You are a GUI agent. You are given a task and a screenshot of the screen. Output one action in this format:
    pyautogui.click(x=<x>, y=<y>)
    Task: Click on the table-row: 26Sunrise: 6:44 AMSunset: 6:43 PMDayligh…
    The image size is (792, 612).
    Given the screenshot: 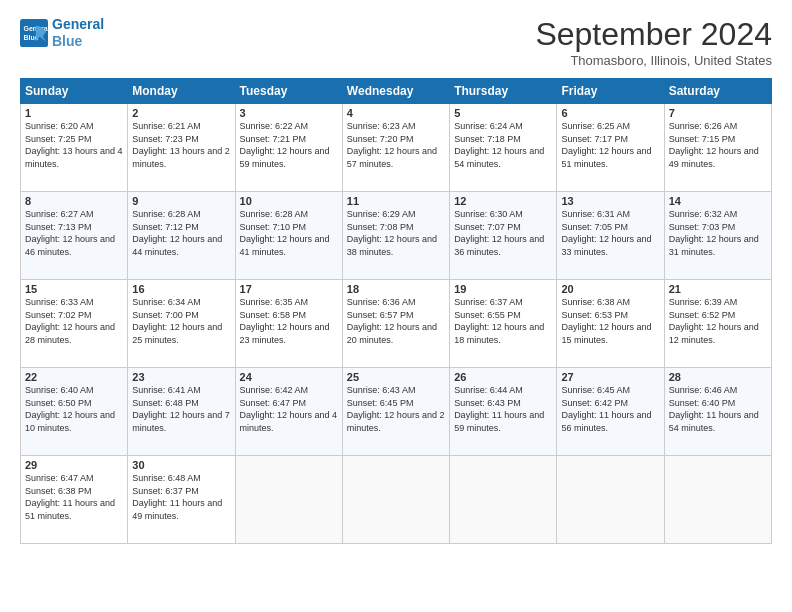 What is the action you would take?
    pyautogui.click(x=504, y=412)
    